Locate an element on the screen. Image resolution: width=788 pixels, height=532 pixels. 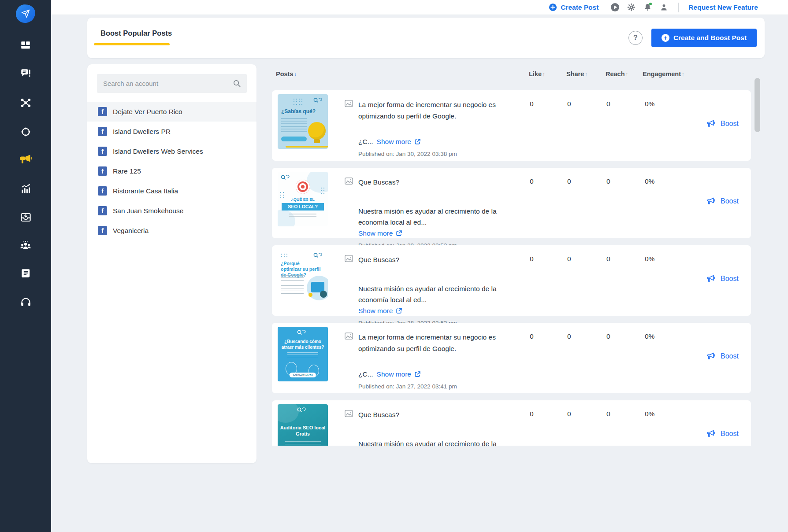
sidebar-item-connect is located at coordinates (26, 103).